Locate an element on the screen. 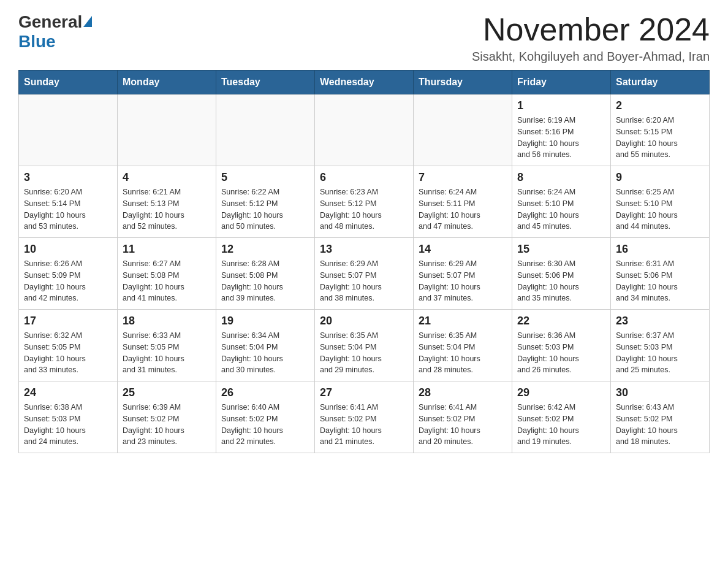  day-number: 3 is located at coordinates (68, 178).